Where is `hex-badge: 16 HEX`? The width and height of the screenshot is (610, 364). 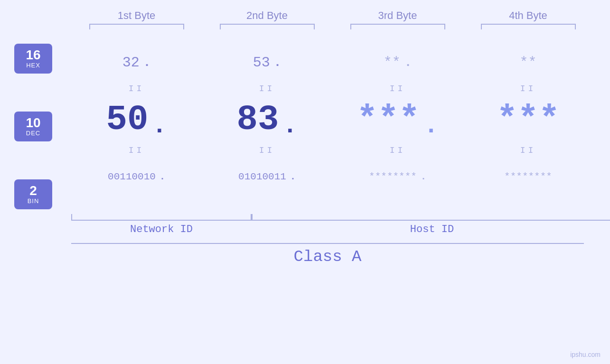 hex-badge: 16 HEX is located at coordinates (33, 59).